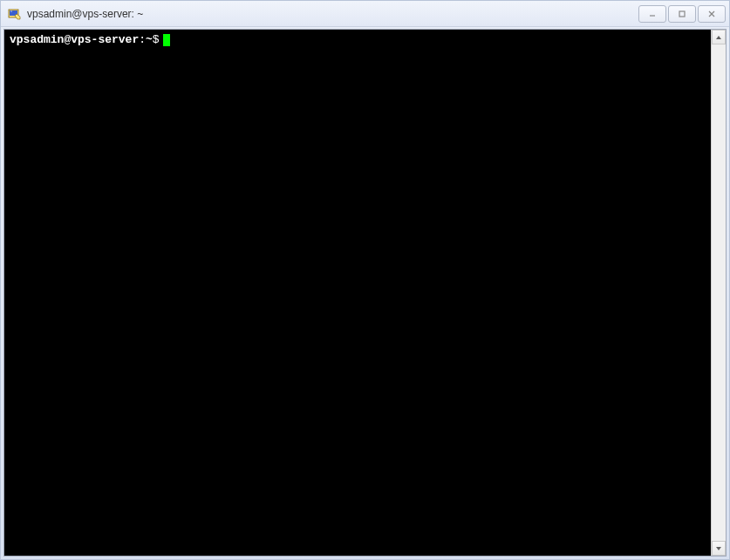 This screenshot has width=730, height=560. Describe the element at coordinates (719, 548) in the screenshot. I see `scroll-down-button` at that location.